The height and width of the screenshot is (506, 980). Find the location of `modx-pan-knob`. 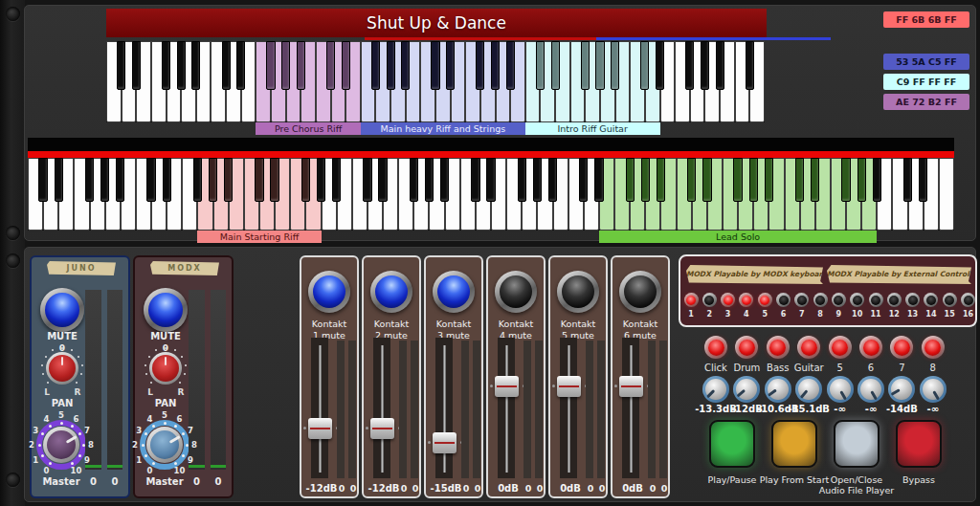

modx-pan-knob is located at coordinates (166, 368).